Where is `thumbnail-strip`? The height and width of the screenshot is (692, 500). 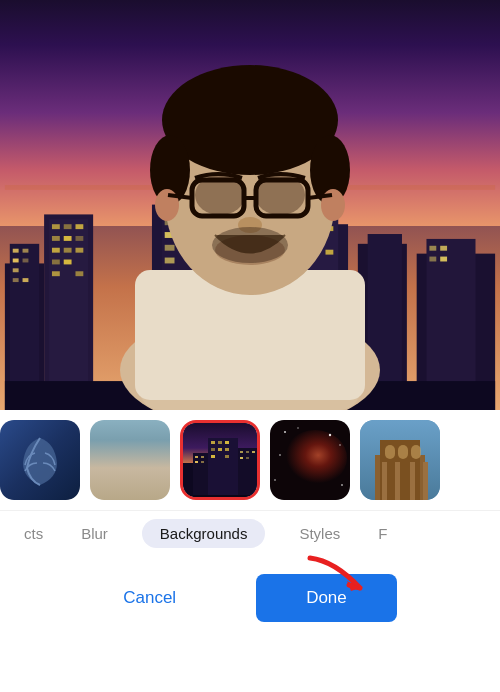
thumbnail-strip is located at coordinates (250, 460).